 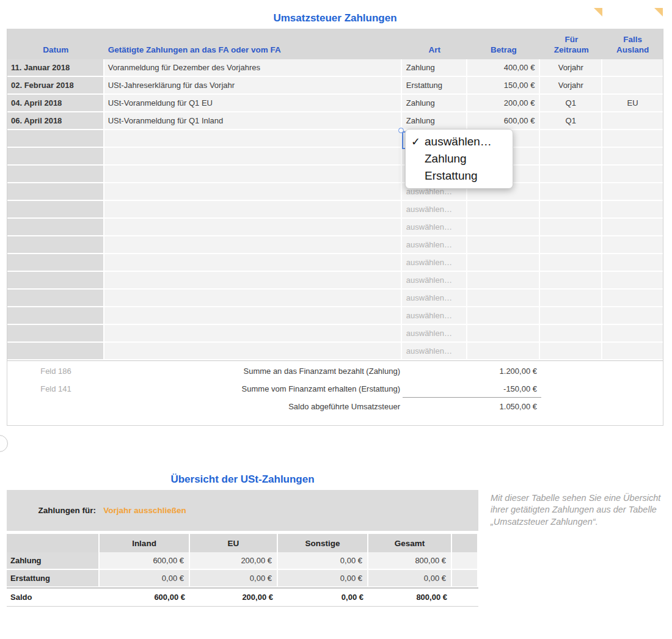 I want to click on dropdown-option: Zahlung, so click(x=459, y=159).